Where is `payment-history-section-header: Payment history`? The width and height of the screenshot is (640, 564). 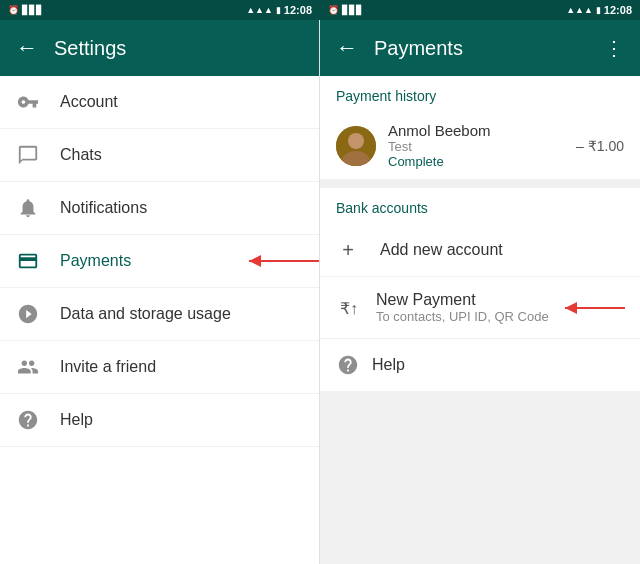 payment-history-section-header: Payment history is located at coordinates (480, 94).